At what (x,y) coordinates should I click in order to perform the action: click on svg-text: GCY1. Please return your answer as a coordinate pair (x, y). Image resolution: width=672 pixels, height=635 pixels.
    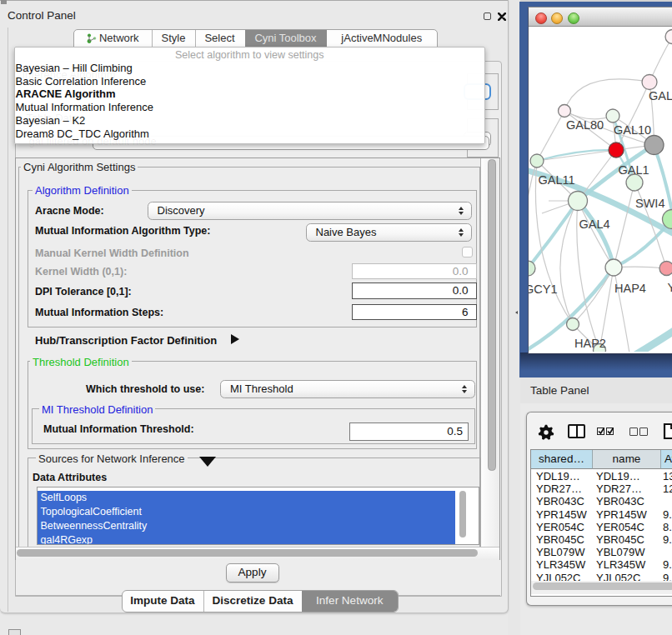
    Looking at the image, I should click on (544, 289).